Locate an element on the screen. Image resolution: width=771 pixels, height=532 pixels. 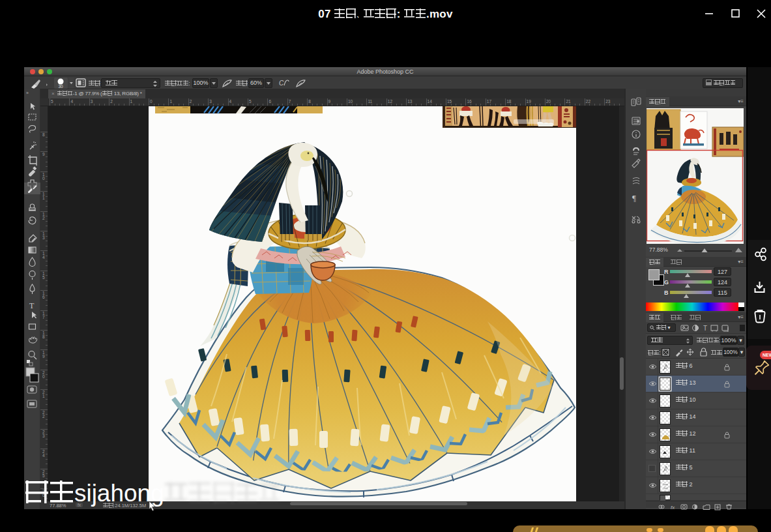
svg-text: C is located at coordinates (282, 83).